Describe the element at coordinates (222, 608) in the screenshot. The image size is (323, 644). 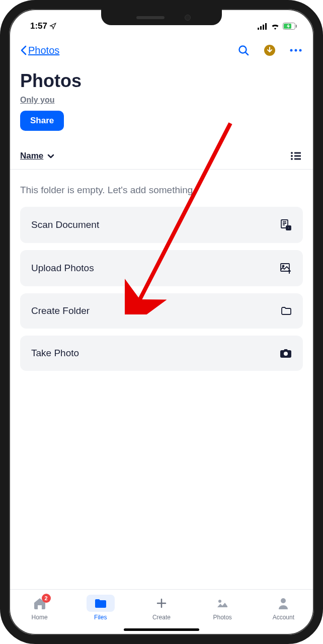
I see `tab-photos: Photos` at that location.